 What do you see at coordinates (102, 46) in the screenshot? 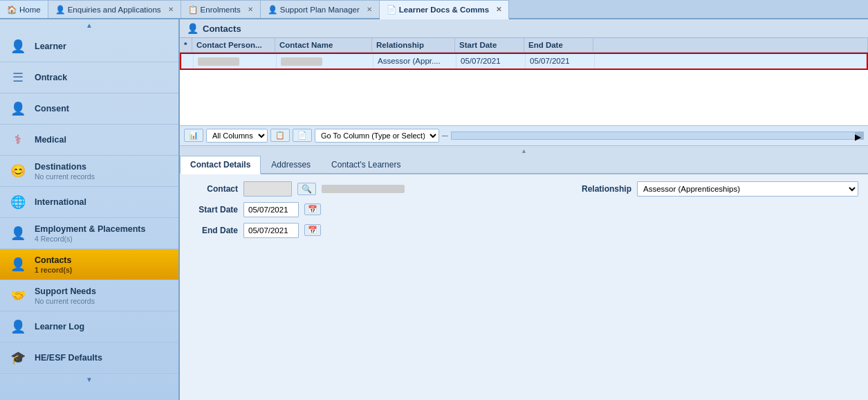
I see `sidebar-learner-label: Learner` at bounding box center [102, 46].